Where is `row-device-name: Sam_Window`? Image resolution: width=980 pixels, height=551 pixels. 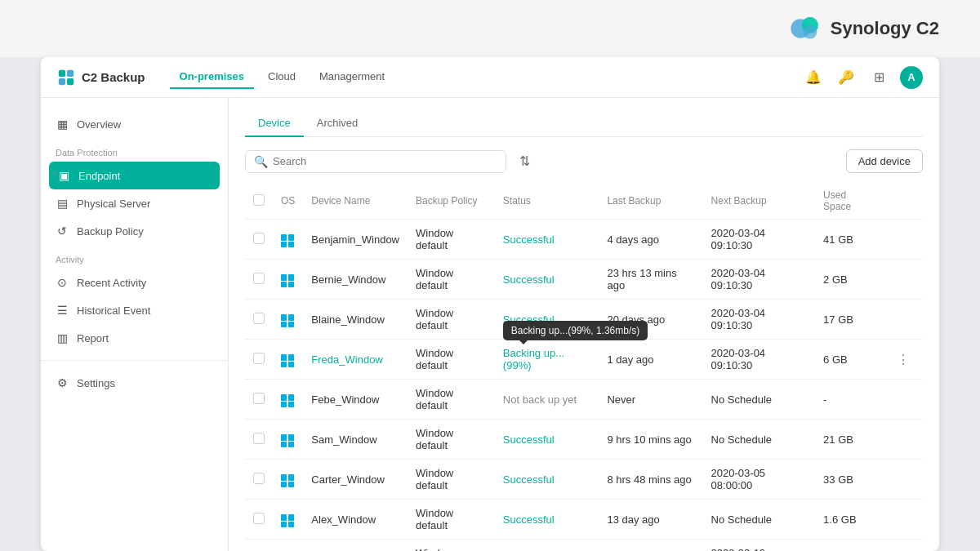 row-device-name: Sam_Window is located at coordinates (355, 439).